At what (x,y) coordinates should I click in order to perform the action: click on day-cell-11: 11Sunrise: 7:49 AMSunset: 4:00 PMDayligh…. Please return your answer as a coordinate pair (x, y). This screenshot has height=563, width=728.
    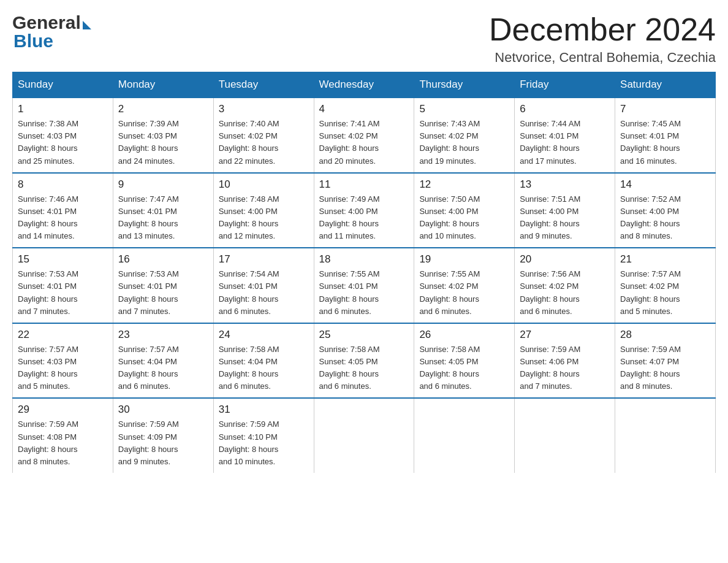
    Looking at the image, I should click on (364, 211).